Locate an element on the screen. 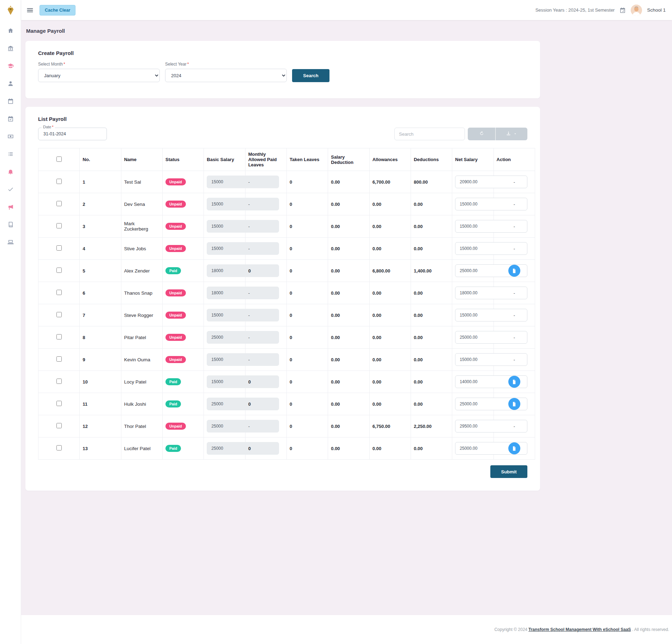 The image size is (672, 644). cache-clear-button: Cache Clear is located at coordinates (57, 10).